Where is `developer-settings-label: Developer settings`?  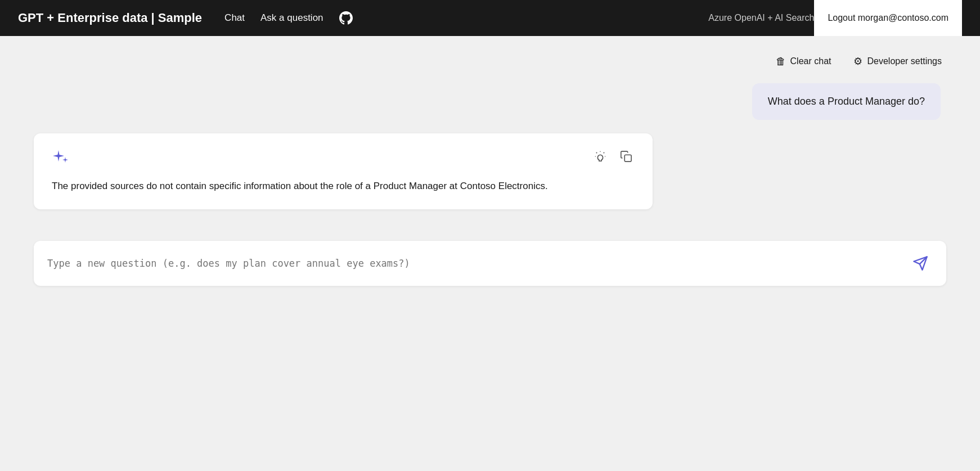 developer-settings-label: Developer settings is located at coordinates (905, 61).